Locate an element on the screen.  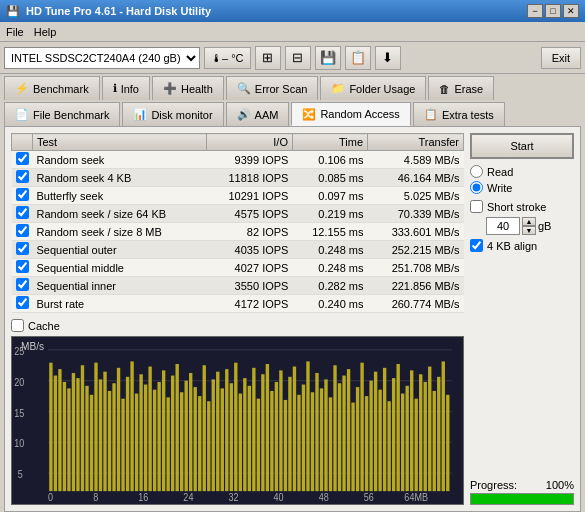
row-io-0: 9399 IOPS is located at coordinates (250, 160).